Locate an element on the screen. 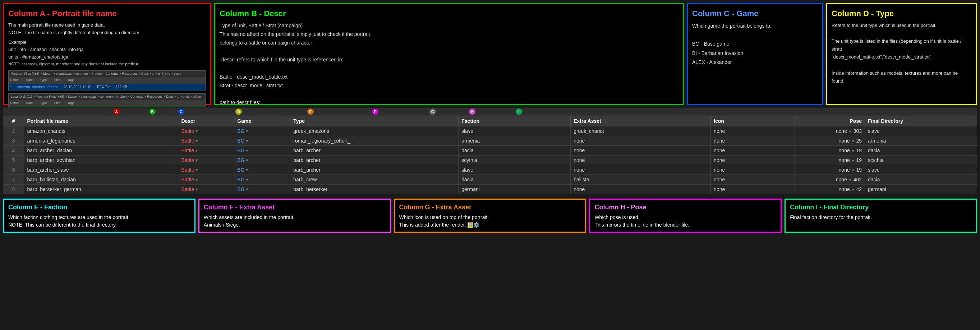 The image size is (980, 330). cell-portrait: barb_archer_scythian is located at coordinates (101, 160).